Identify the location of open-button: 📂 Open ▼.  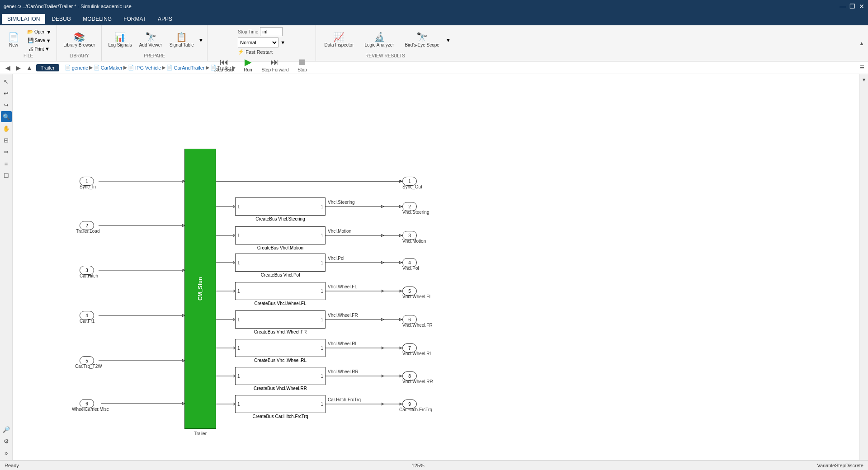
(39, 32).